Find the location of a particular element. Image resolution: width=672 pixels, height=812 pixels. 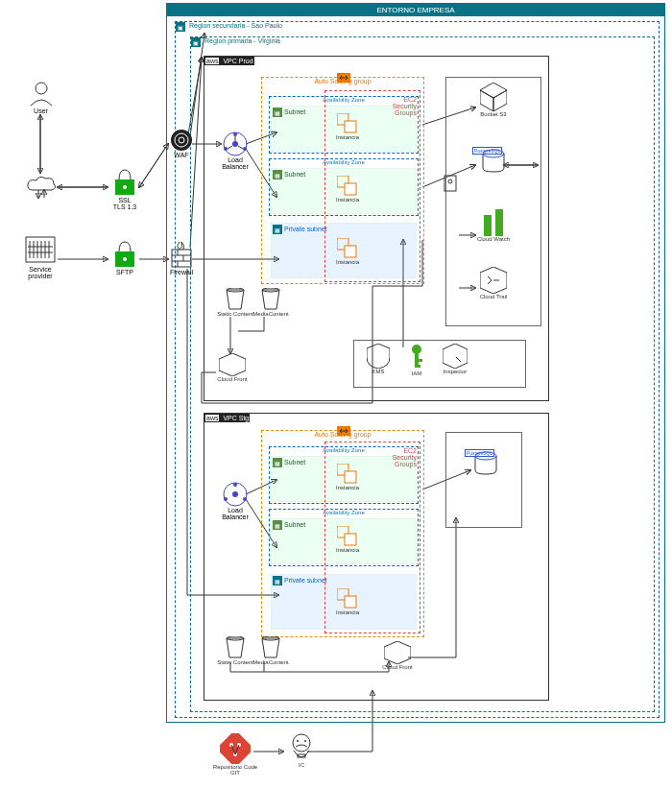

title-entorno: ENTORNO EMPRESA is located at coordinates (416, 10).